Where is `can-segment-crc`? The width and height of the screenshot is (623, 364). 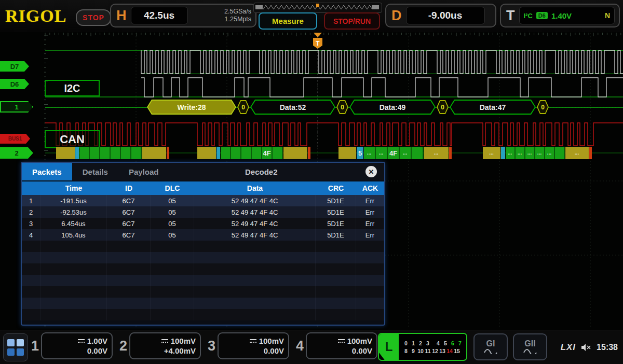 can-segment-crc is located at coordinates (154, 153).